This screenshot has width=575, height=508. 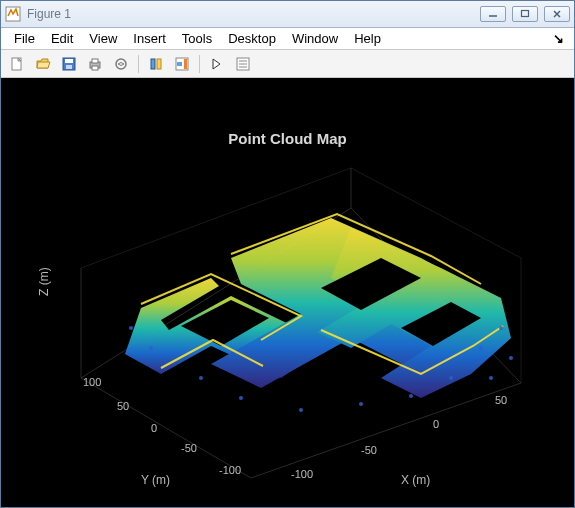 What do you see at coordinates (197, 38) in the screenshot?
I see `menu-tools: Tools` at bounding box center [197, 38].